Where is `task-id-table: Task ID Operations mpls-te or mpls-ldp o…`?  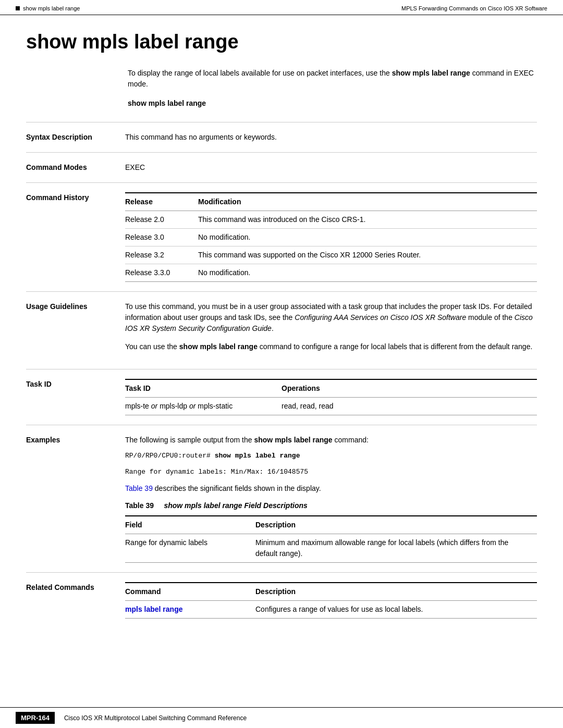 task-id-table: Task ID Operations mpls-te or mpls-ldp o… is located at coordinates (331, 397).